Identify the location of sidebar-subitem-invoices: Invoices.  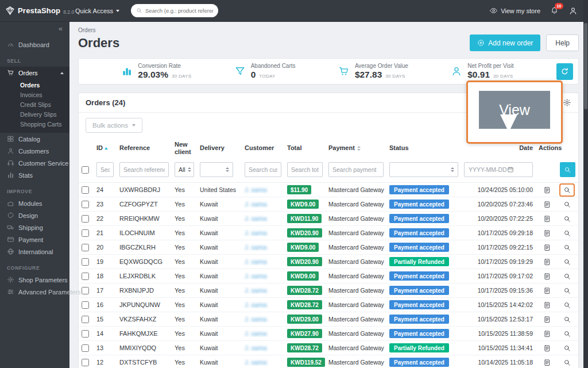
(34, 94).